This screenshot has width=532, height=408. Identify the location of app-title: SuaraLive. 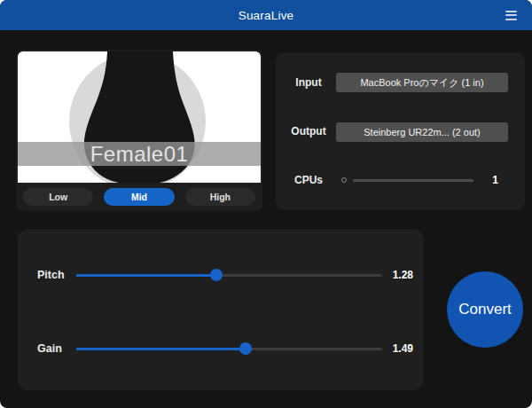
(266, 16).